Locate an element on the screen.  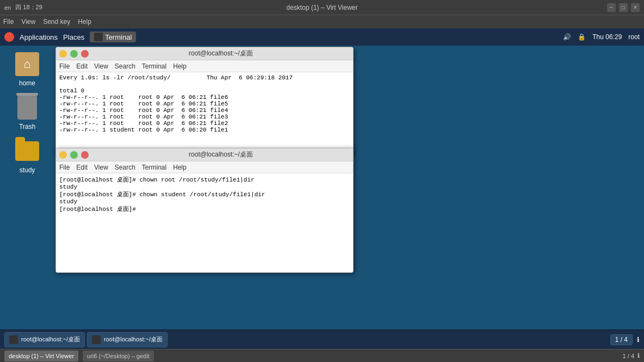
panel-places: Places is located at coordinates (74, 37).